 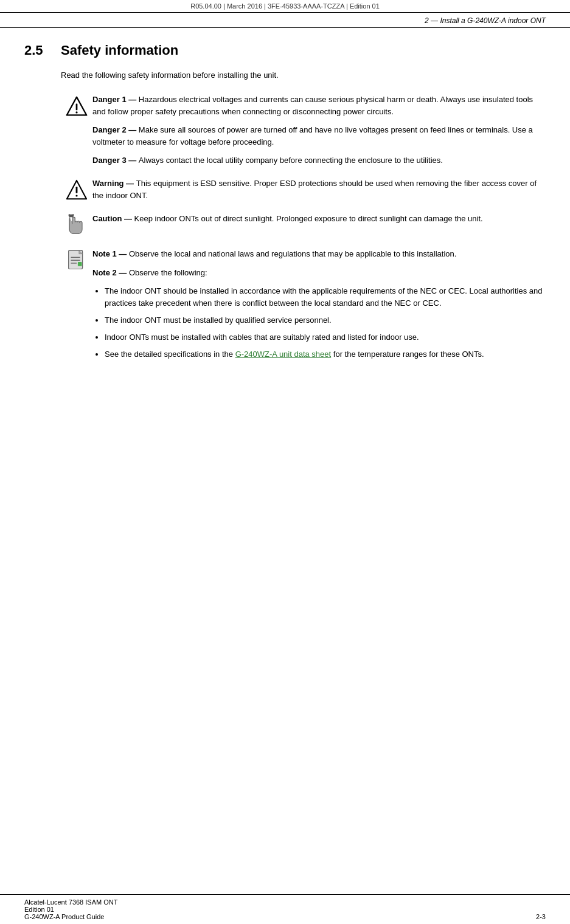 What do you see at coordinates (77, 225) in the screenshot?
I see `caution-icon-container` at bounding box center [77, 225].